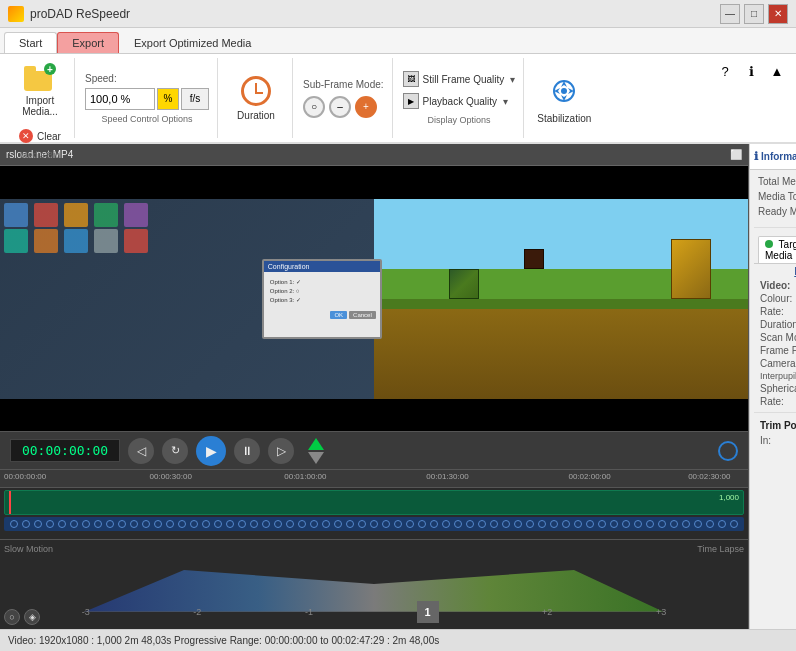 The image size is (796, 651). What do you see at coordinates (777, 182) in the screenshot?
I see `total-media-label: Total Media:` at bounding box center [777, 182].